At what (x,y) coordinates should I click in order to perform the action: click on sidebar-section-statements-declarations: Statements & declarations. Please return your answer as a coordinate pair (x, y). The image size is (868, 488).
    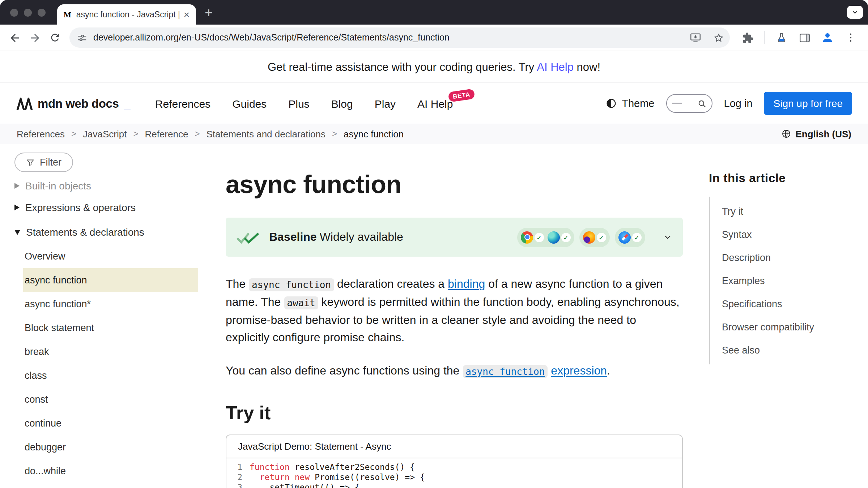
    Looking at the image, I should click on (116, 232).